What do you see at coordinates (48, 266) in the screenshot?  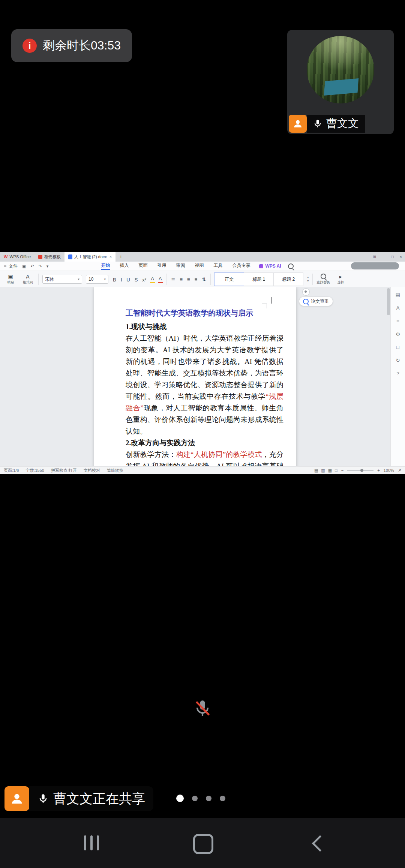 I see `quick-icon-3: ▾` at bounding box center [48, 266].